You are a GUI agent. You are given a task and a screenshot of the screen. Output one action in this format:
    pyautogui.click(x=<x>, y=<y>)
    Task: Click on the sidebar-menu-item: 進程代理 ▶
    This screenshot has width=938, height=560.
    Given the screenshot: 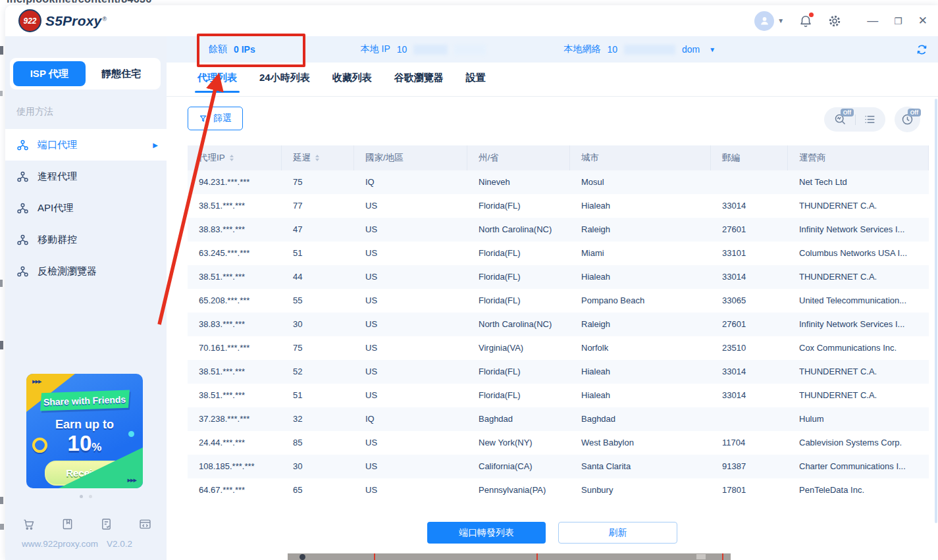 What is the action you would take?
    pyautogui.click(x=86, y=176)
    